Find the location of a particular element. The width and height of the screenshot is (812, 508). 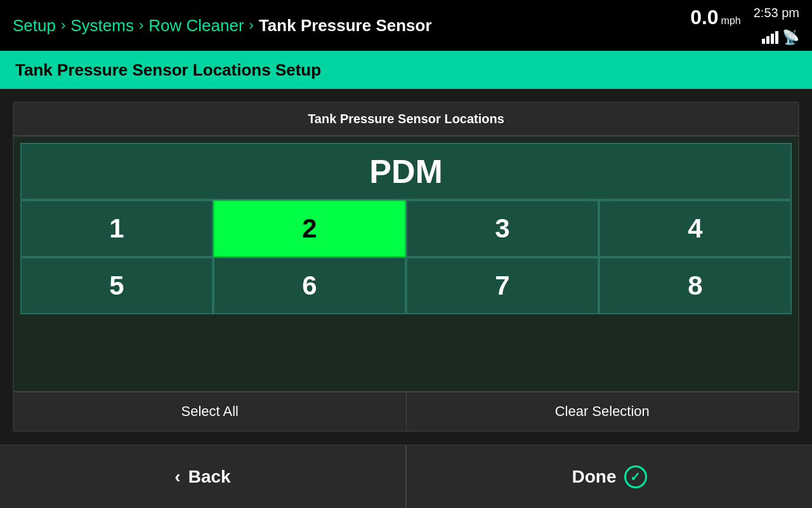

breadcrumb-sep-2: › is located at coordinates (141, 25).